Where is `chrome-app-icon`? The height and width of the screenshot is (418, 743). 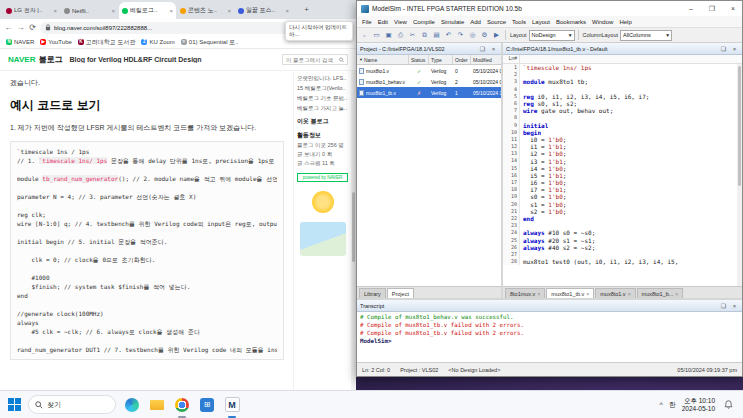
chrome-app-icon is located at coordinates (182, 405).